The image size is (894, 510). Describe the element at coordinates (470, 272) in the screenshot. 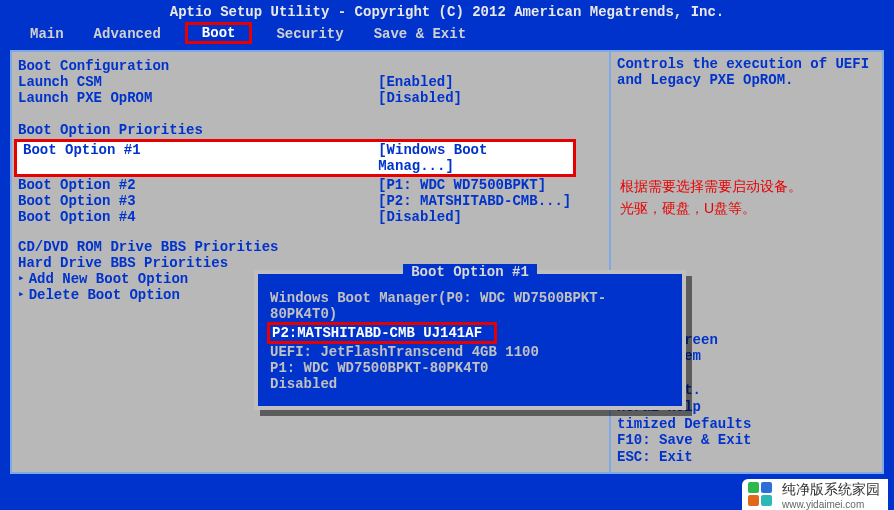

I see `popup-title: Boot Option #1` at that location.